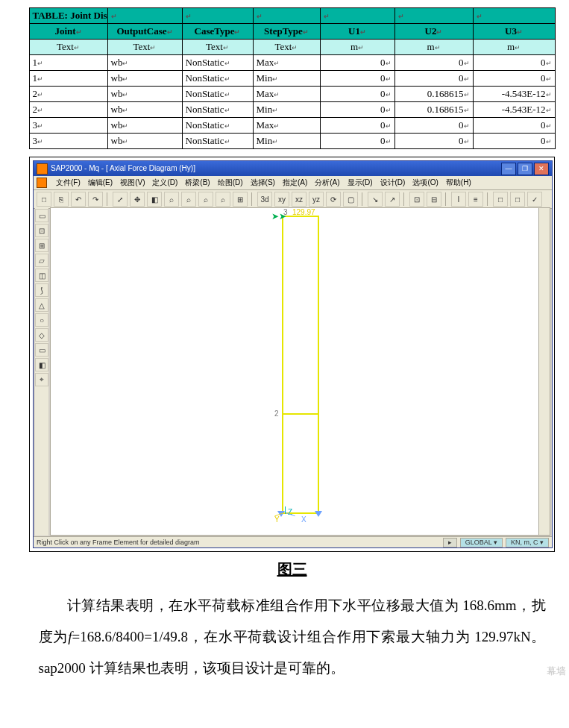 The height and width of the screenshot is (728, 569). Describe the element at coordinates (286, 31) in the screenshot. I see `col-header: StepType` at that location.